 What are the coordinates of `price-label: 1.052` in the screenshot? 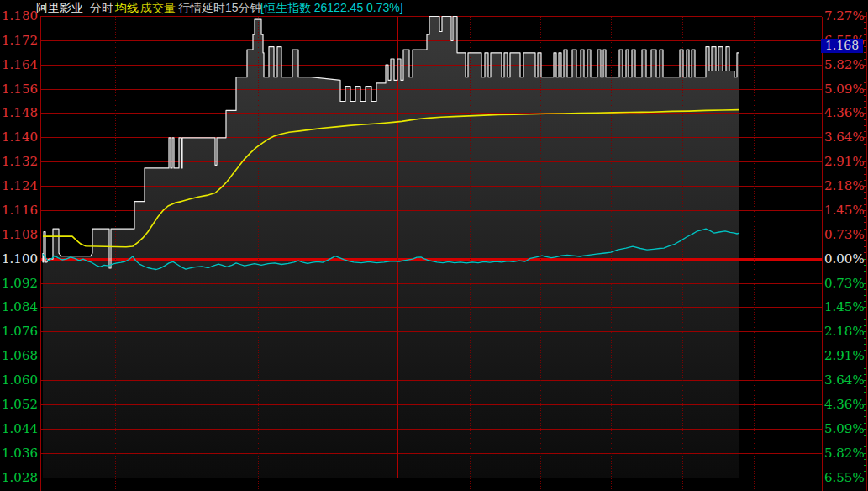 It's located at (18, 405).